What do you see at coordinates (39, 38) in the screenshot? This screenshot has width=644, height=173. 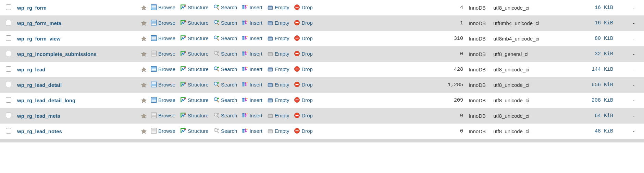 I see `table-name-link: wp_rg_form_view` at bounding box center [39, 38].